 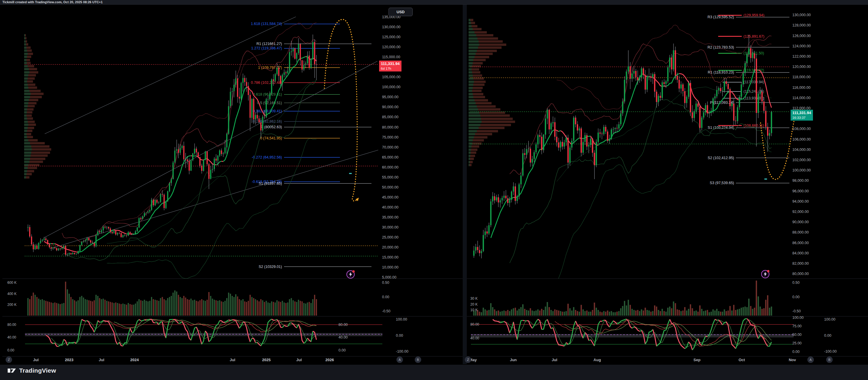 What do you see at coordinates (801, 180) in the screenshot?
I see `price-tick-label: 98,000.00` at bounding box center [801, 180].